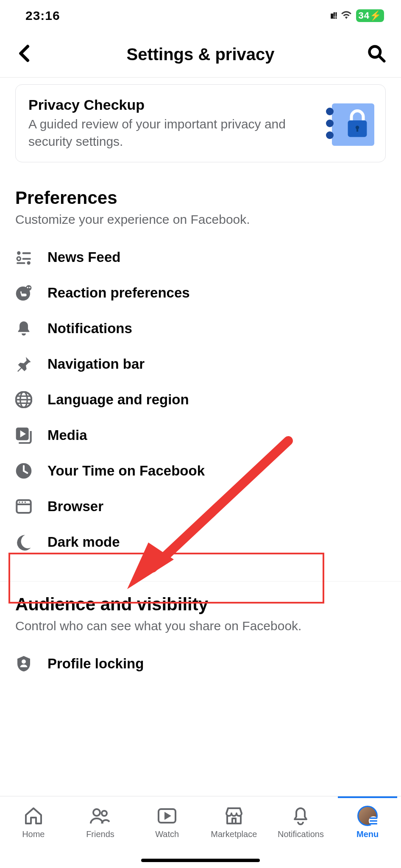 This screenshot has height=868, width=401. I want to click on row-label: News Feed, so click(84, 257).